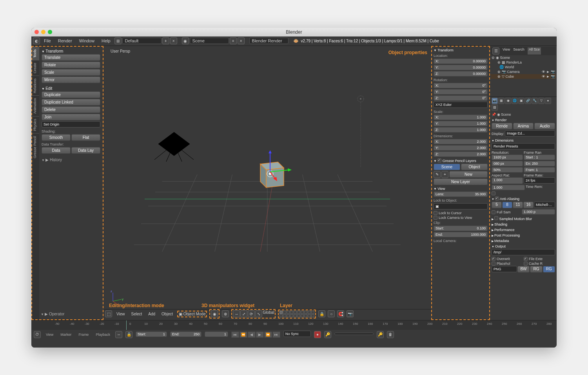 This screenshot has height=375, width=588. I want to click on manipulator-rotate-icon: ⟳, so click(251, 314).